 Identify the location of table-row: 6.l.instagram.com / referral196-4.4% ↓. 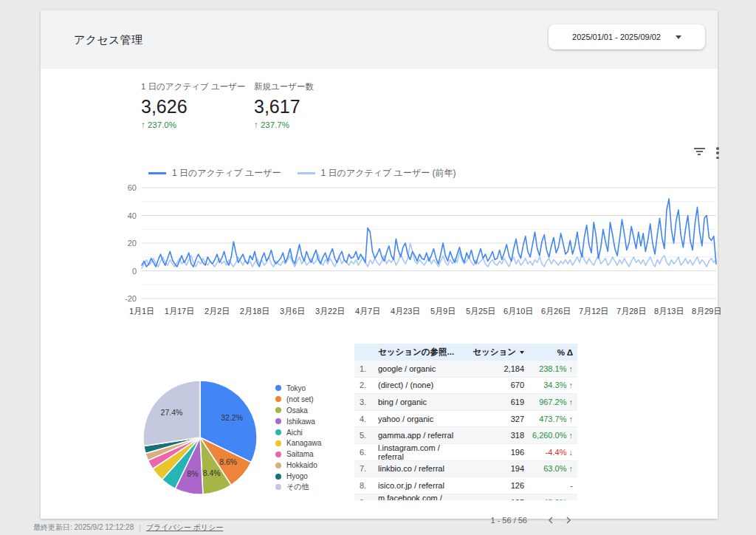
(466, 452).